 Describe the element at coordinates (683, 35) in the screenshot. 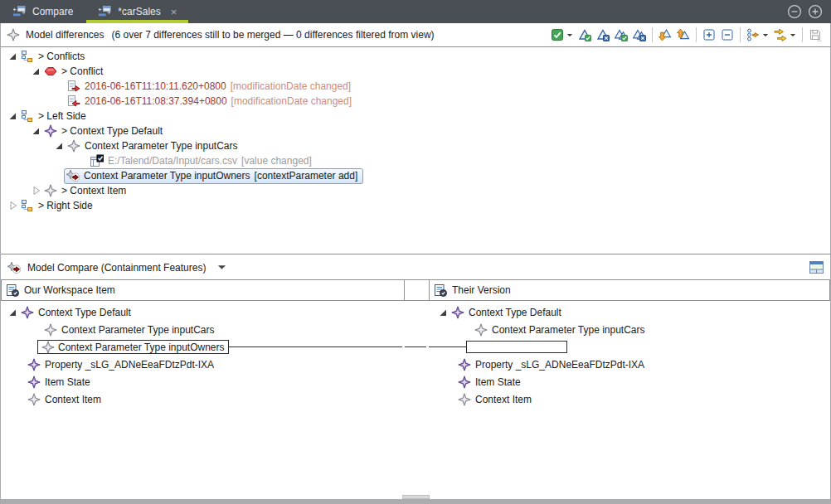

I see `previous-difference-button` at that location.